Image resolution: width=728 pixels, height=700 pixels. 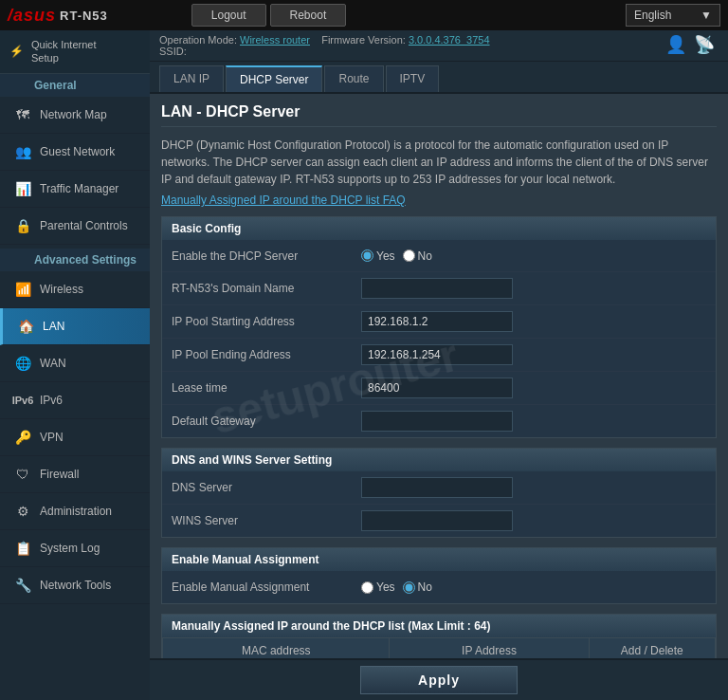 I want to click on reboot-button: Reboot, so click(x=309, y=15).